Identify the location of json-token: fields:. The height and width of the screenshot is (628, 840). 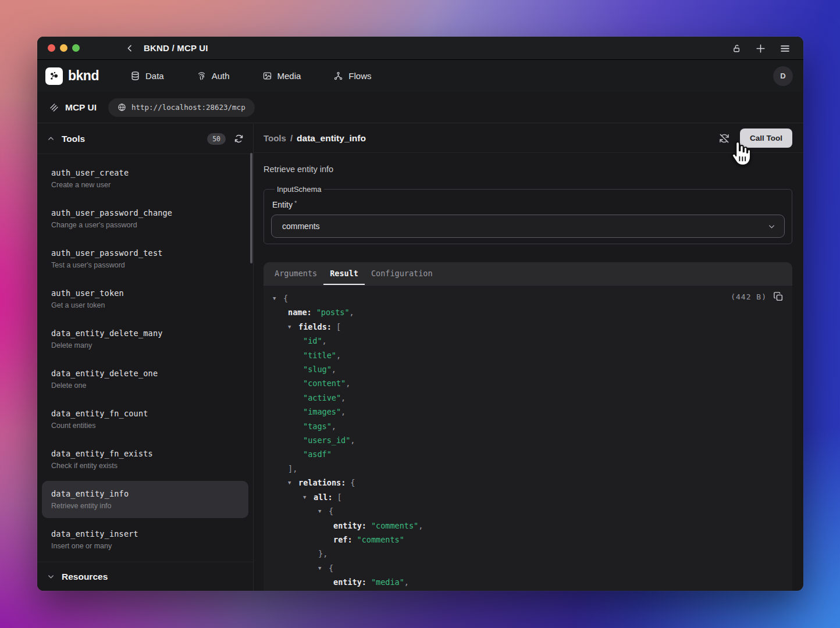
(315, 327).